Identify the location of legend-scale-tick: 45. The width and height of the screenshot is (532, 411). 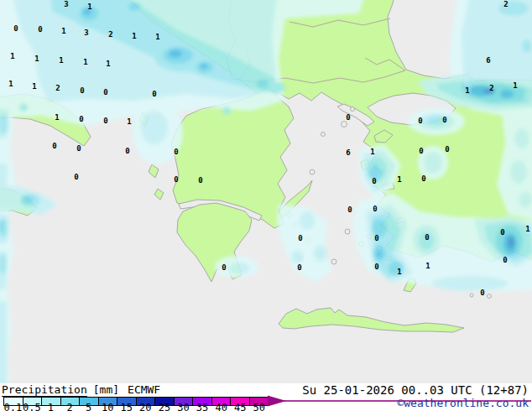
(240, 408).